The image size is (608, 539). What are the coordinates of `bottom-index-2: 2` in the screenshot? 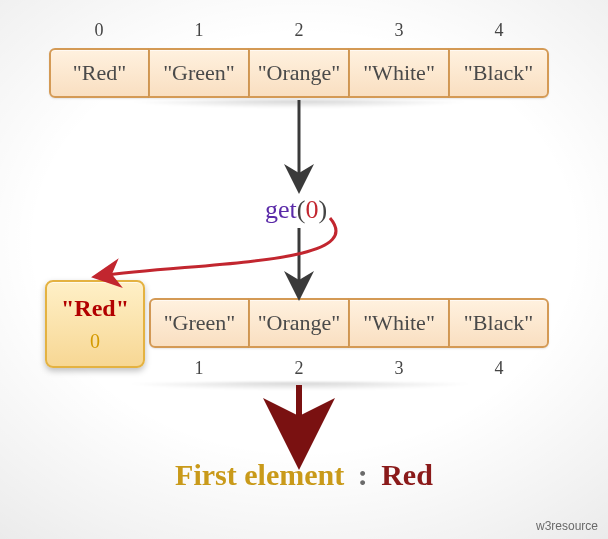 It's located at (299, 368).